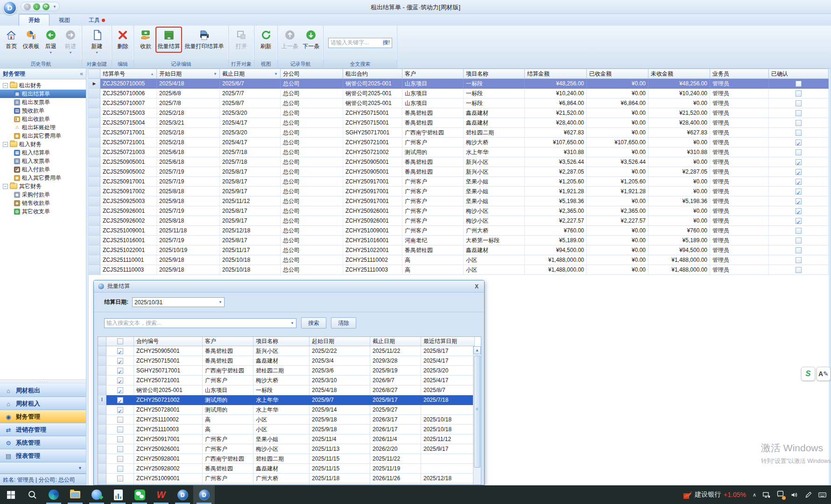 Image resolution: width=831 pixels, height=504 pixels. Describe the element at coordinates (43, 456) in the screenshot. I see `module-nav-item: ▤报表管理` at that location.